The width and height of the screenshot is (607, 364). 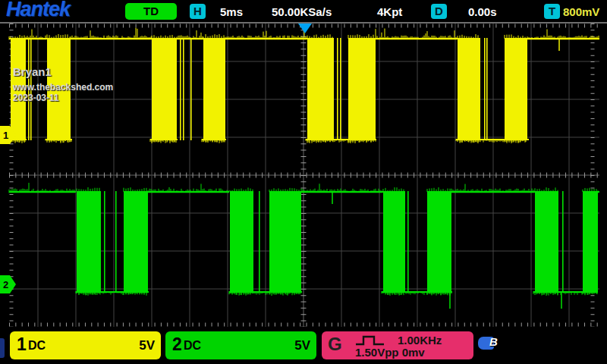 I want to click on trigger-level-readout: 800mV, so click(x=581, y=12).